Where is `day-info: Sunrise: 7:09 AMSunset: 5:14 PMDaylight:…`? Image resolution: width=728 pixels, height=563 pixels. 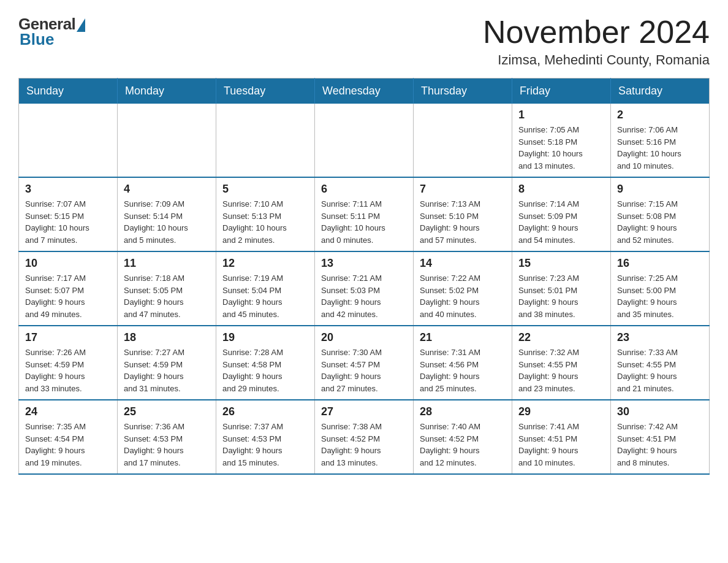 day-info: Sunrise: 7:09 AMSunset: 5:14 PMDaylight:… is located at coordinates (167, 222).